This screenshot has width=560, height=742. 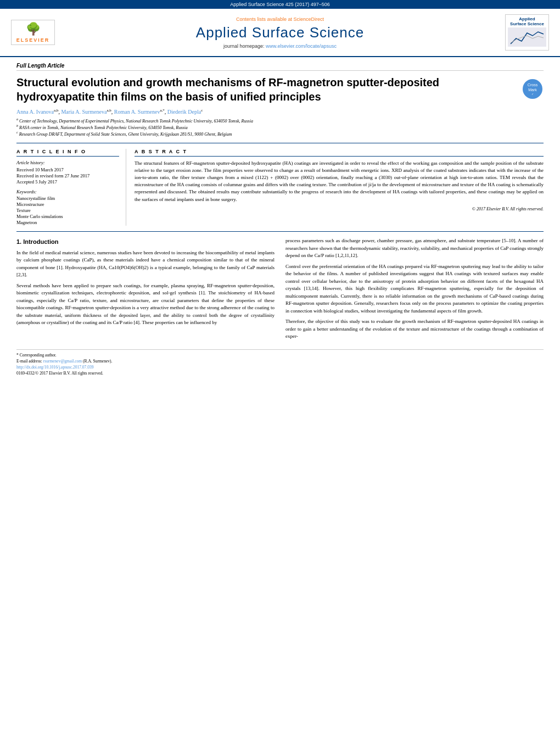 What do you see at coordinates (309, 19) in the screenshot?
I see `sciencedirect-name: ScienceDirect` at bounding box center [309, 19].